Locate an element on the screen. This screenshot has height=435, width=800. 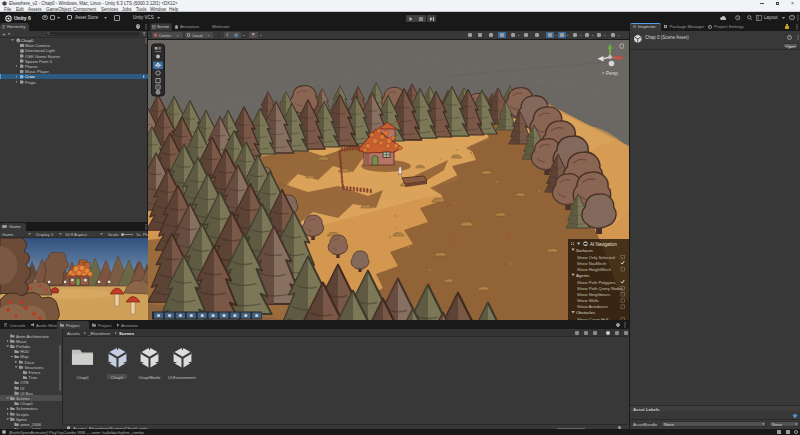
svg-text: Show HeightMesh is located at coordinates (594, 270).